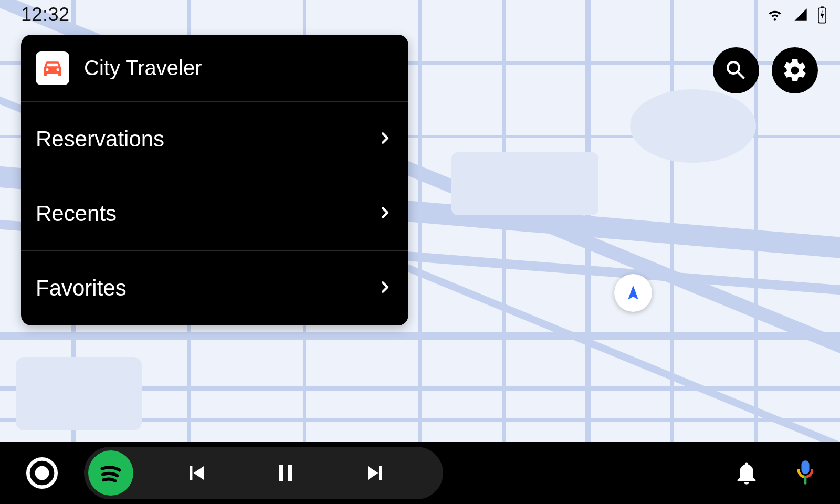  I want to click on menu-item-label: Favorites, so click(81, 288).